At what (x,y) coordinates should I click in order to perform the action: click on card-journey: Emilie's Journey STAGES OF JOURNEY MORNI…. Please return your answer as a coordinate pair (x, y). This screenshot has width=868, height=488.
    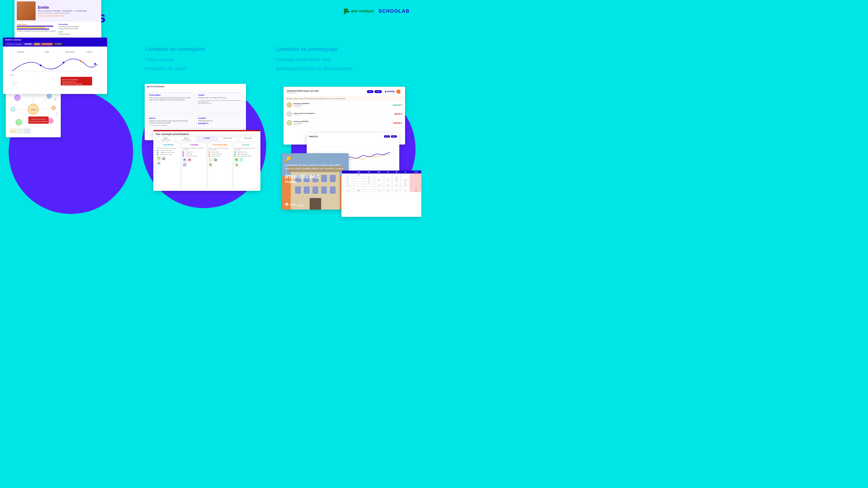
    Looking at the image, I should click on (55, 66).